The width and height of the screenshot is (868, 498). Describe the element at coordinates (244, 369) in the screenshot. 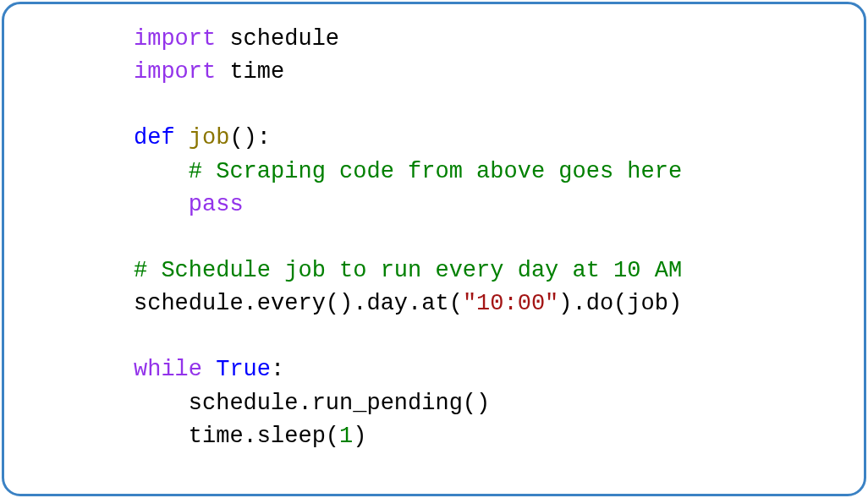

I see `keyword-true: True` at that location.